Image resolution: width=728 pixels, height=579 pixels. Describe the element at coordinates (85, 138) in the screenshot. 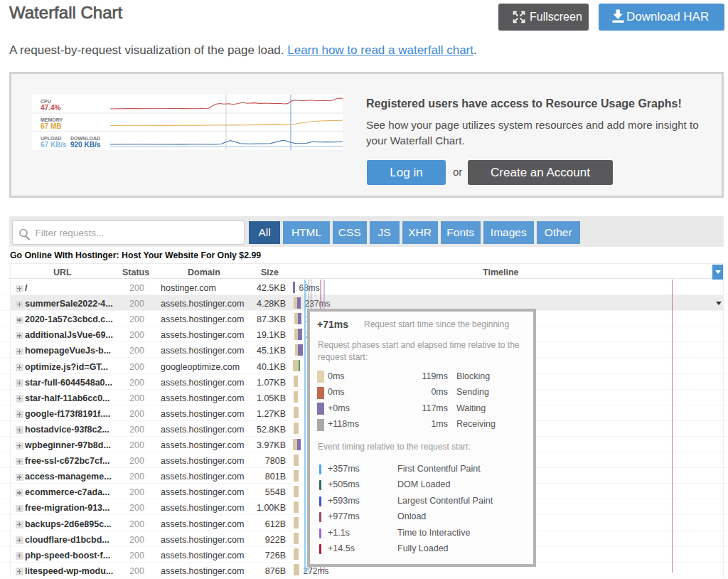

I see `svg-text: DOWNLOAD` at that location.